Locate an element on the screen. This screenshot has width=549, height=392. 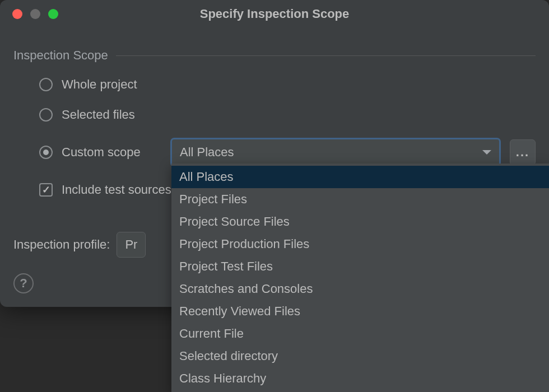
inspection-profile-label: Inspection profile: is located at coordinates (62, 245).